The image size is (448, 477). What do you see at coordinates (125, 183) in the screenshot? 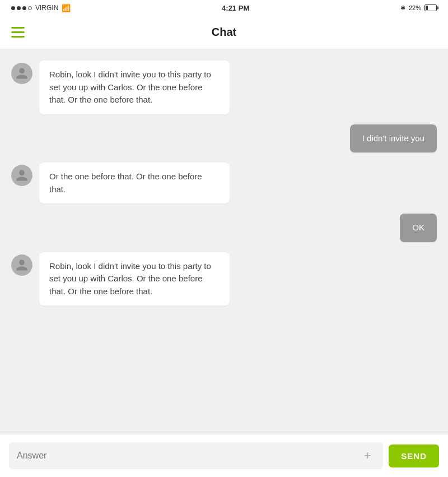
I see `message-text: Or the one before that. Or the one befor…` at bounding box center [125, 183].